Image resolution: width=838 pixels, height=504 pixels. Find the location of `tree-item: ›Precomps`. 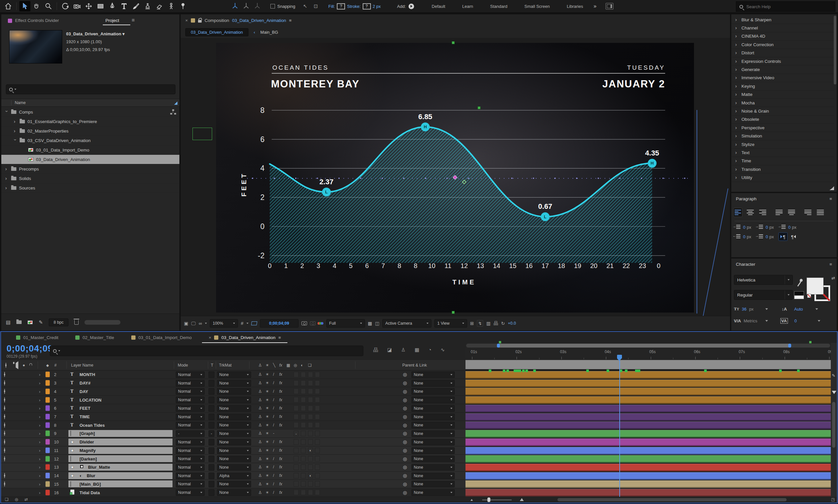

tree-item: ›Precomps is located at coordinates (90, 169).